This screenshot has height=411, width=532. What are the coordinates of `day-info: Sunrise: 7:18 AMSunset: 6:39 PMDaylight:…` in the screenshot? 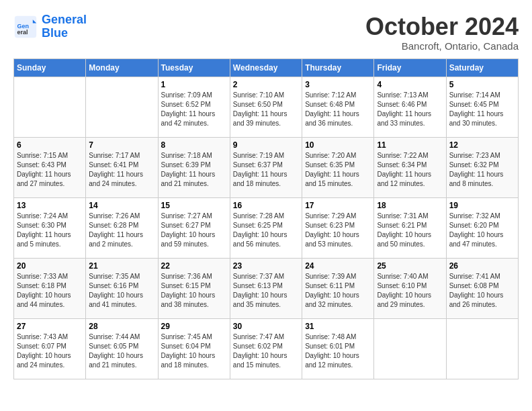 It's located at (194, 170).